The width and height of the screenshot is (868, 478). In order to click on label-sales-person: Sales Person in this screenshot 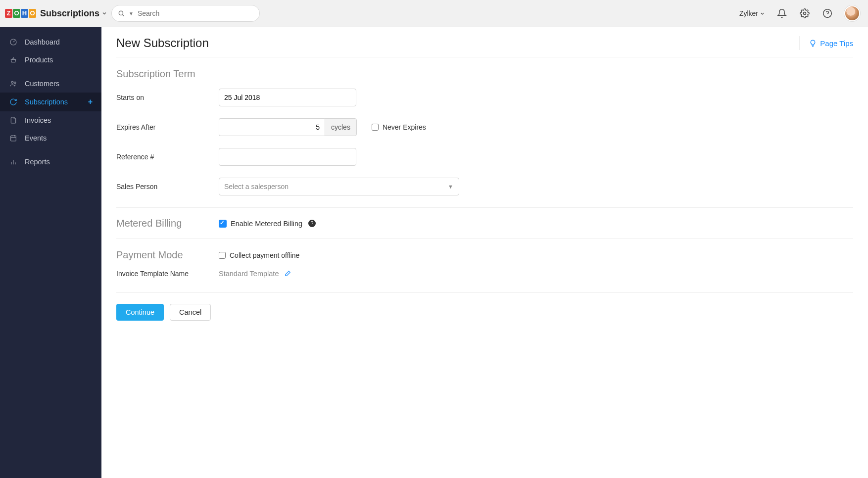, I will do `click(167, 187)`.